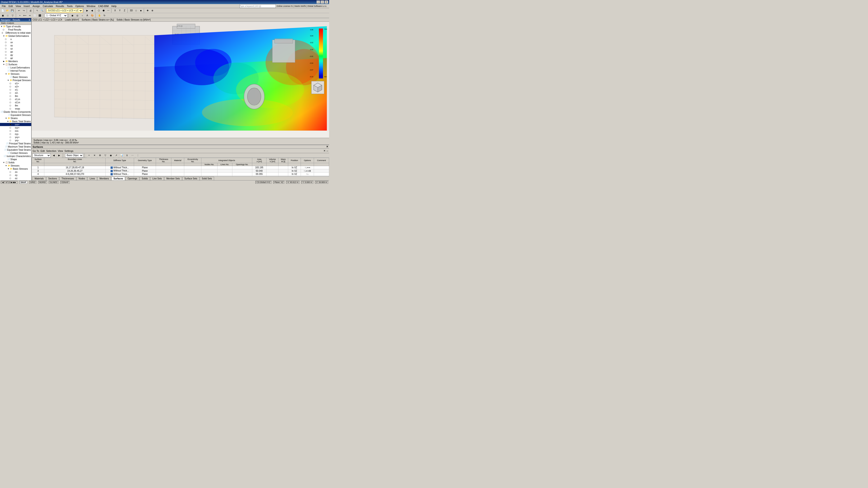  I want to click on panel-close-icon: ✕, so click(324, 151).